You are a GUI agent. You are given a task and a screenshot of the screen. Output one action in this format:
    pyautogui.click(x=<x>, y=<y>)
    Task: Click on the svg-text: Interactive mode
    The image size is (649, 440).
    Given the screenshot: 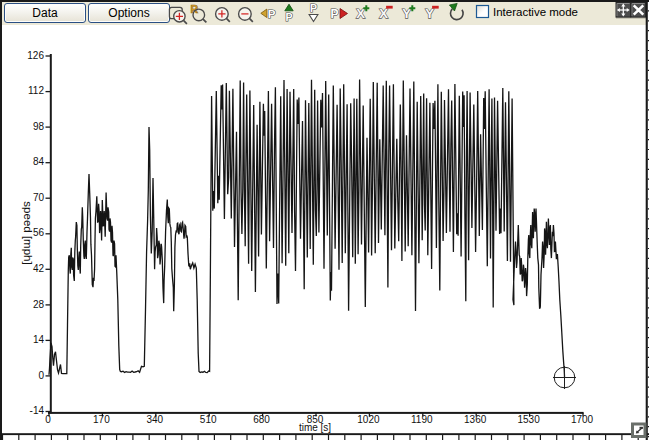 What is the action you would take?
    pyautogui.click(x=536, y=12)
    